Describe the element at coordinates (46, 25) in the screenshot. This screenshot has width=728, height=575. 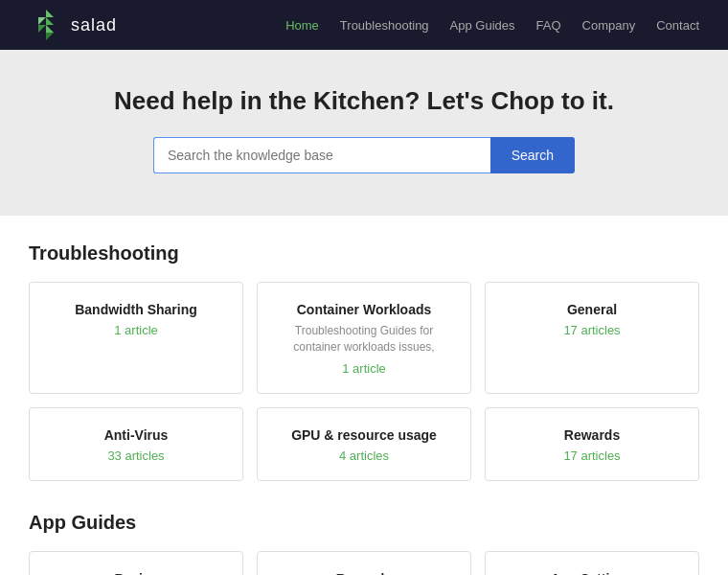
I see `salad-logo-icon` at that location.